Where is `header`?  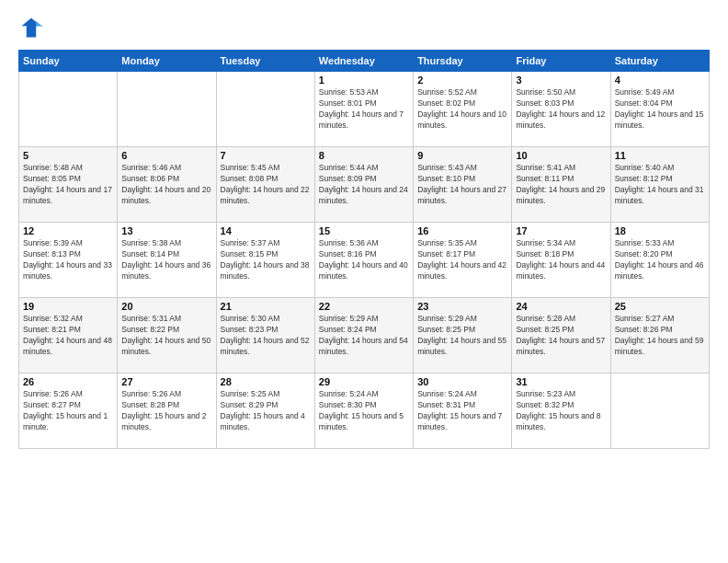
header is located at coordinates (364, 28).